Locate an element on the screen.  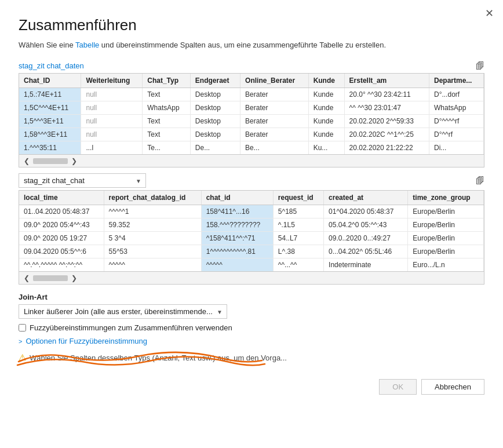
table2-scroll-thumb is located at coordinates (50, 278).